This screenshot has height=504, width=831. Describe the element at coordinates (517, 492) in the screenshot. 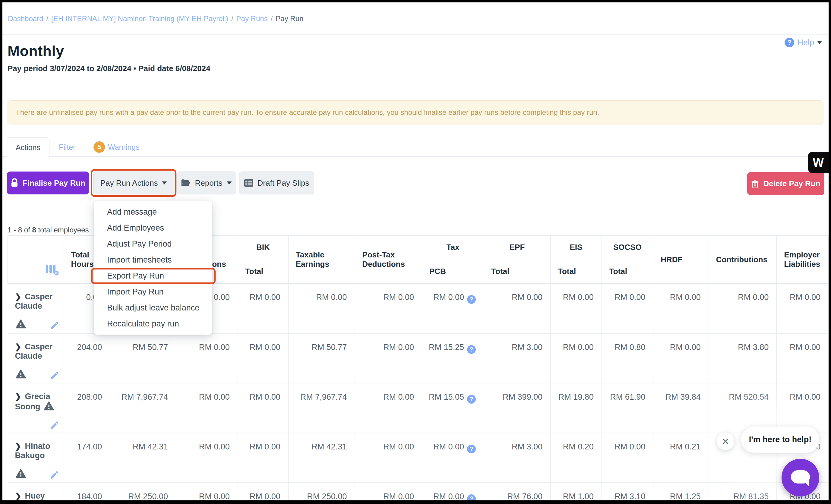

I see `cell-epf: RM 76.00` at that location.